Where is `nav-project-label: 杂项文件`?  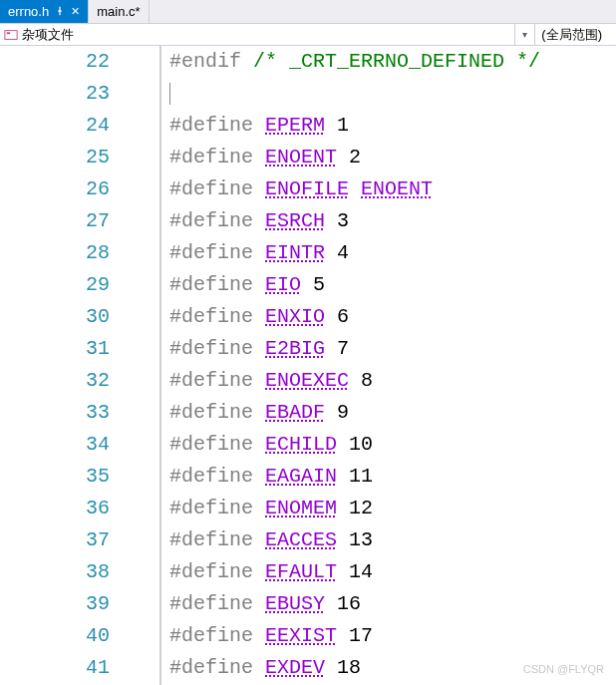 nav-project-label: 杂项文件 is located at coordinates (48, 35).